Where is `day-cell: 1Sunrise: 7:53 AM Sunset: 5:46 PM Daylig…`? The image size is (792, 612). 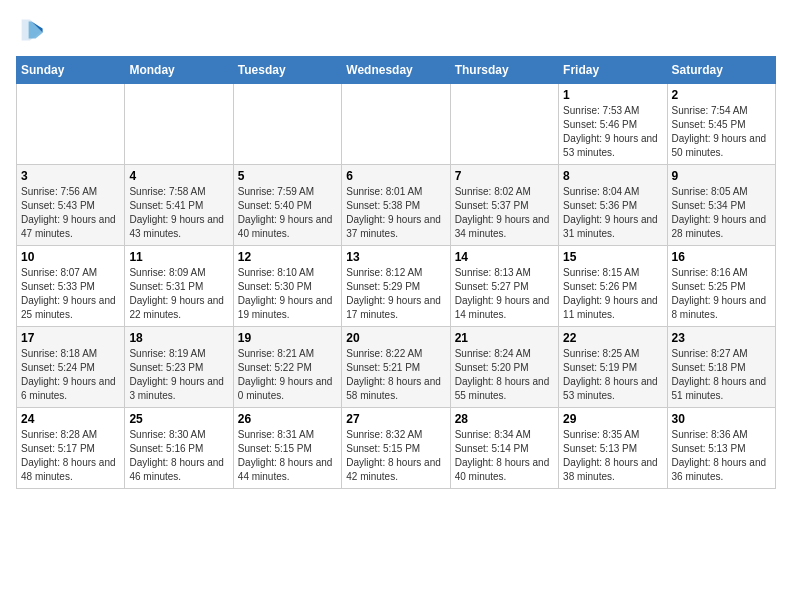
day-cell: 1Sunrise: 7:53 AM Sunset: 5:46 PM Daylig… is located at coordinates (613, 124).